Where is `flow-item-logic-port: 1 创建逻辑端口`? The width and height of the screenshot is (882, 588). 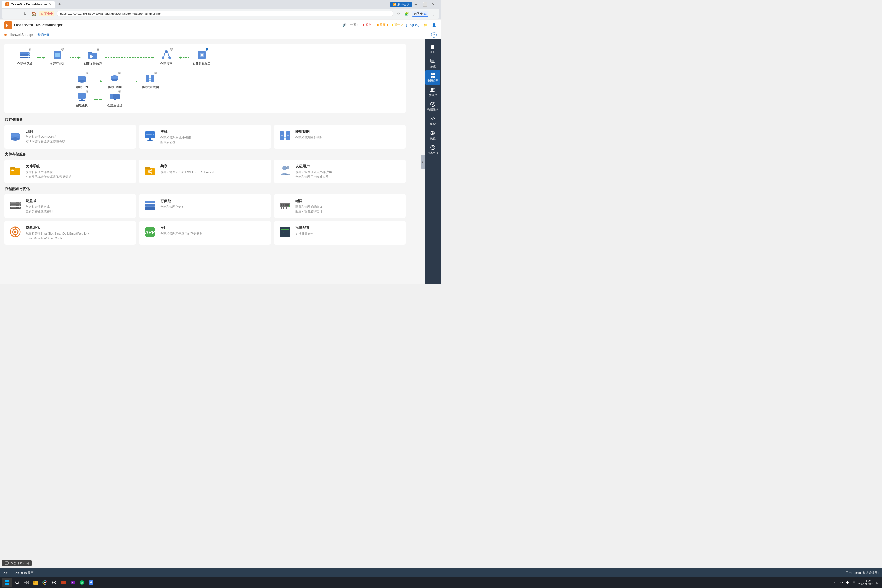 flow-item-logic-port: 1 创建逻辑端口 is located at coordinates (202, 57).